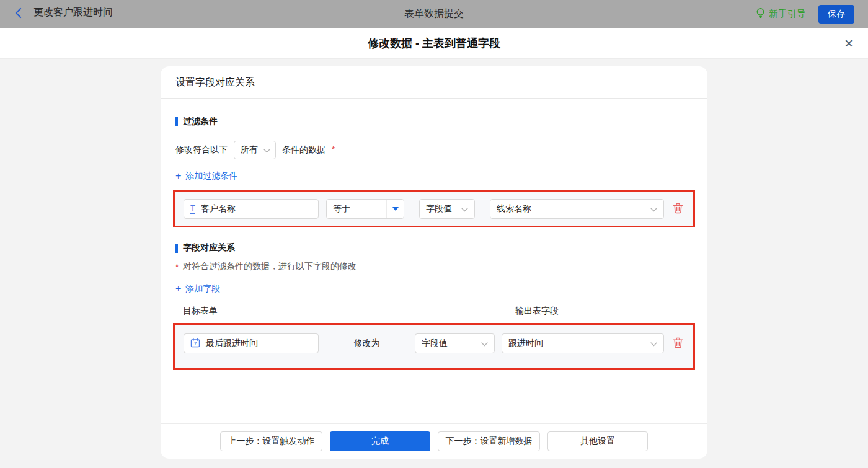  I want to click on filter-condition-row: T 客户名称 等于 字段值, so click(434, 209).